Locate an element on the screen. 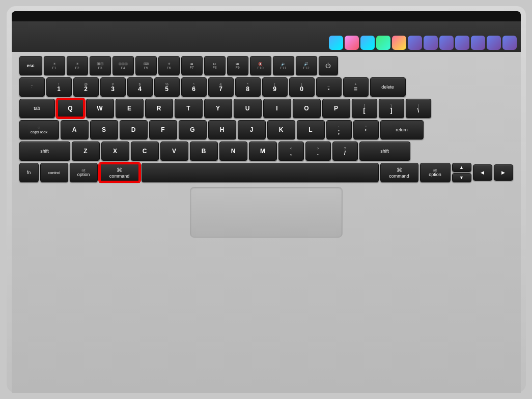  key-u: U is located at coordinates (247, 108).